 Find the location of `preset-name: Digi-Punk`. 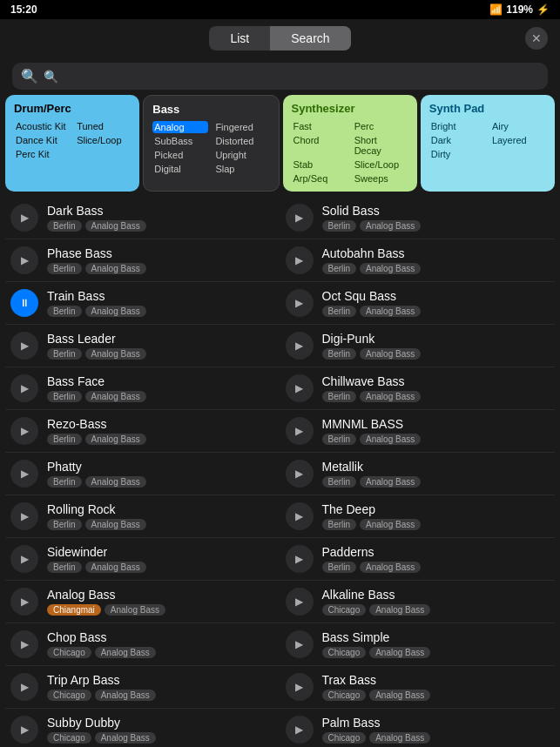

preset-name: Digi-Punk is located at coordinates (436, 339).